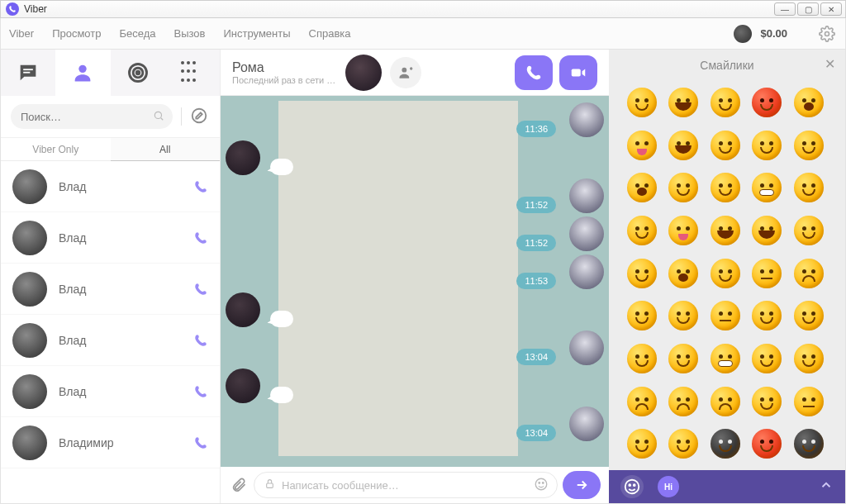 The height and width of the screenshot is (504, 846). Describe the element at coordinates (21, 33) in the screenshot. I see `menu-viber: Viber` at that location.